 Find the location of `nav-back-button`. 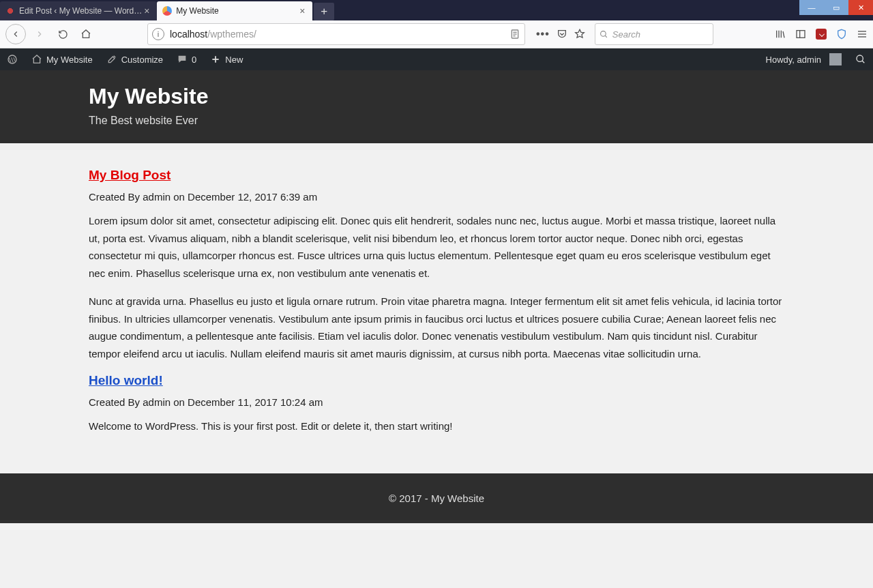

nav-back-button is located at coordinates (16, 34).